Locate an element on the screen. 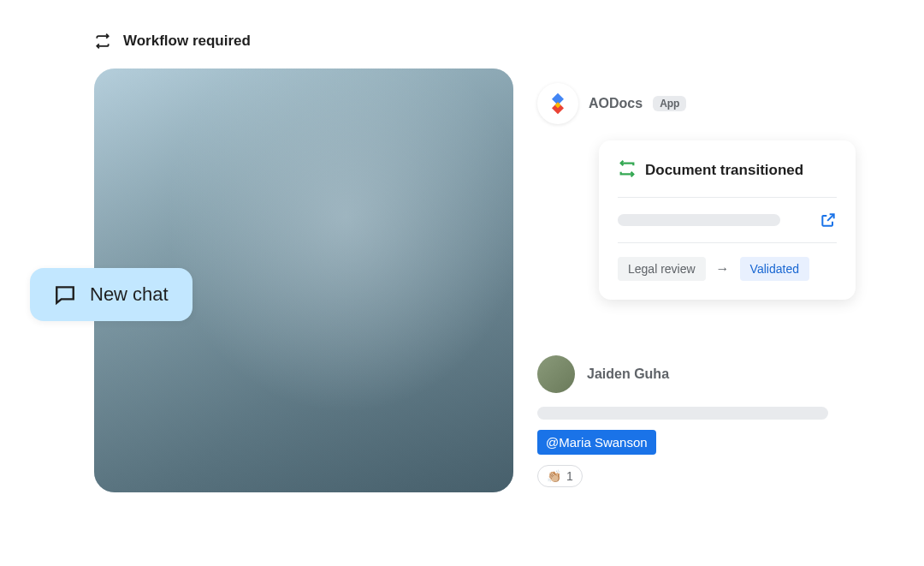 The height and width of the screenshot is (566, 924). user-avatar is located at coordinates (556, 374).